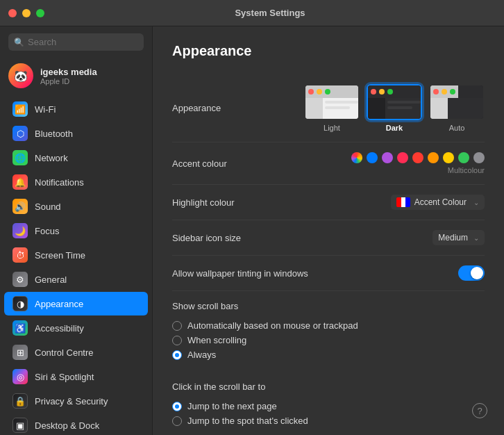 The image size is (504, 435). What do you see at coordinates (76, 206) in the screenshot?
I see `sidebar-item-sound: 🔊Sound` at bounding box center [76, 206].